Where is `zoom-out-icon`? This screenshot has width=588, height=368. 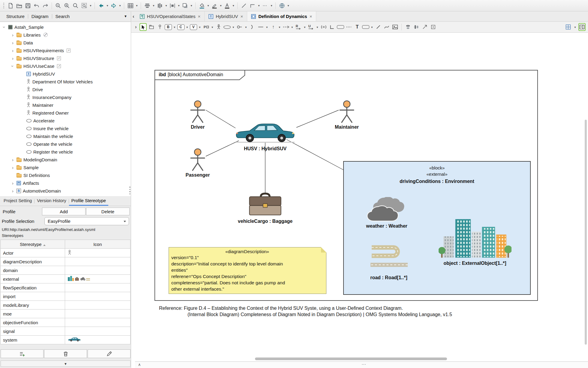
zoom-out-icon is located at coordinates (58, 5).